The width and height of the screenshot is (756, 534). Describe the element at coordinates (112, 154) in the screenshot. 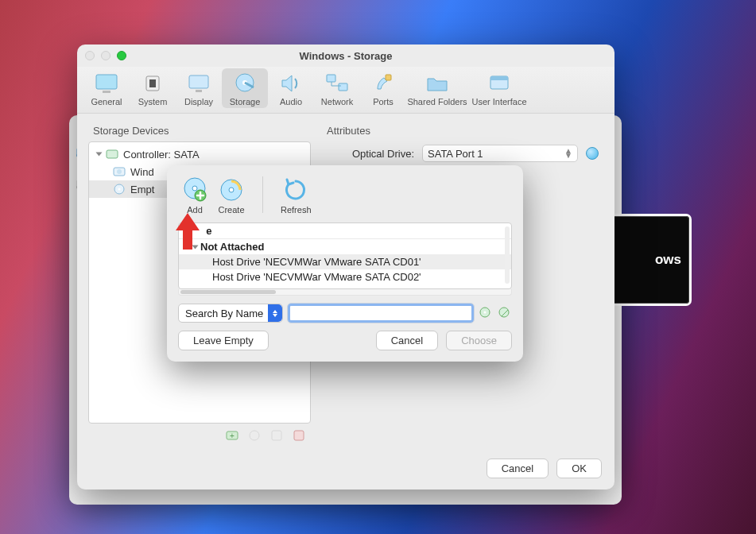

I see `controller-icon` at that location.